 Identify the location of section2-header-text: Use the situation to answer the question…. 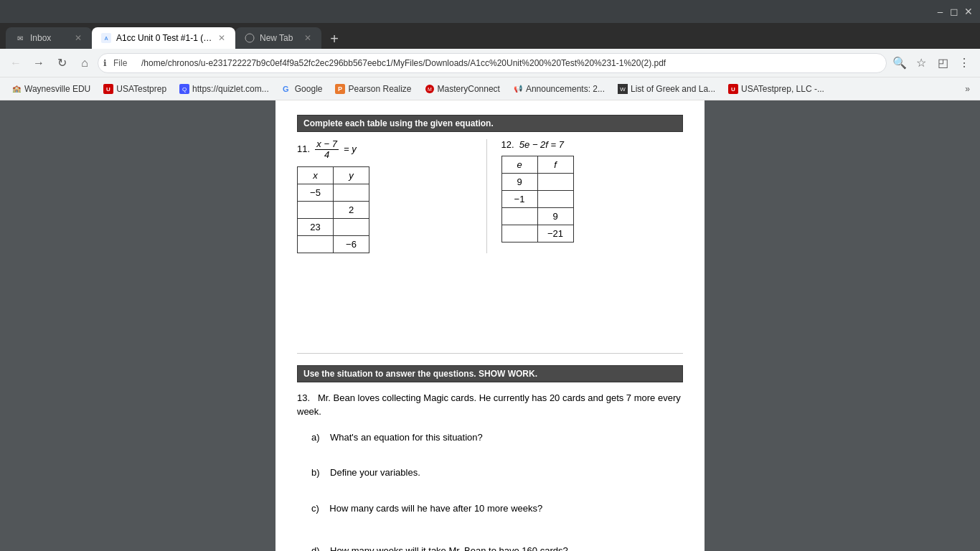
(420, 374).